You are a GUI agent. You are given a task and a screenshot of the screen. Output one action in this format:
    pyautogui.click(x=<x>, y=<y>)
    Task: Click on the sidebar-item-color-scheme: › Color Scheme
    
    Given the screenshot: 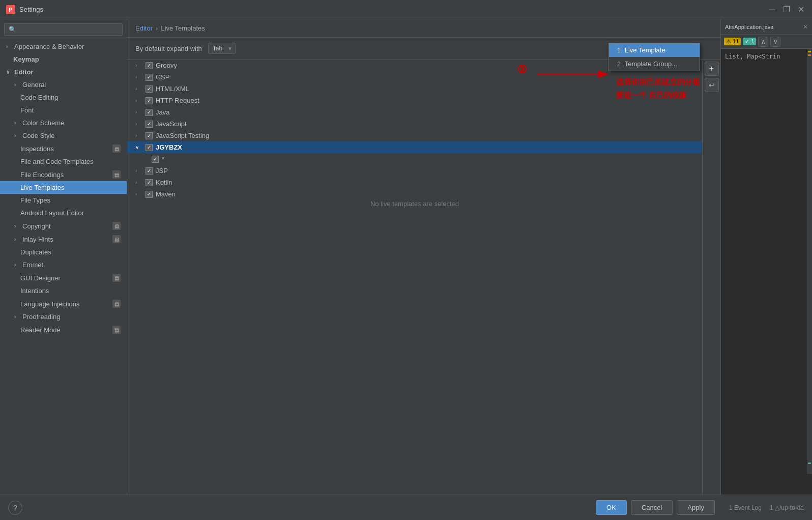 What is the action you would take?
    pyautogui.click(x=63, y=123)
    